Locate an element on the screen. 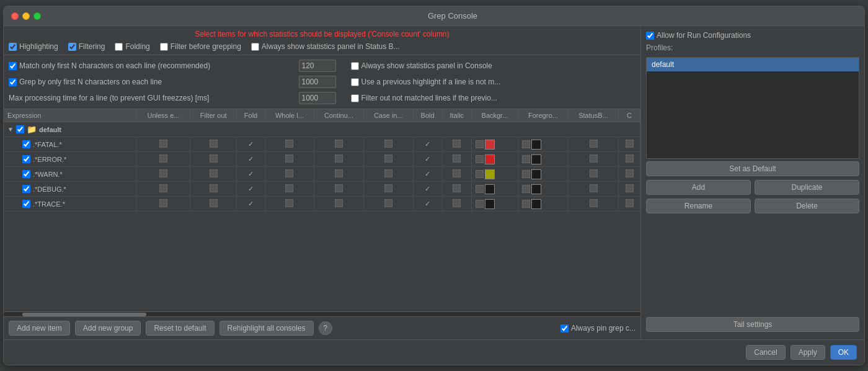  table-header-row: Expression Unless e... Filter out Fold W… is located at coordinates (322, 115).